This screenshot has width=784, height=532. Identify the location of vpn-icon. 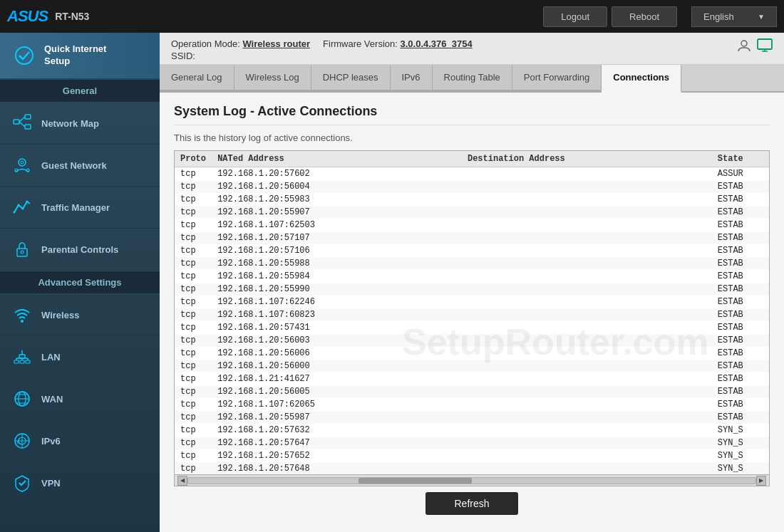
(22, 483).